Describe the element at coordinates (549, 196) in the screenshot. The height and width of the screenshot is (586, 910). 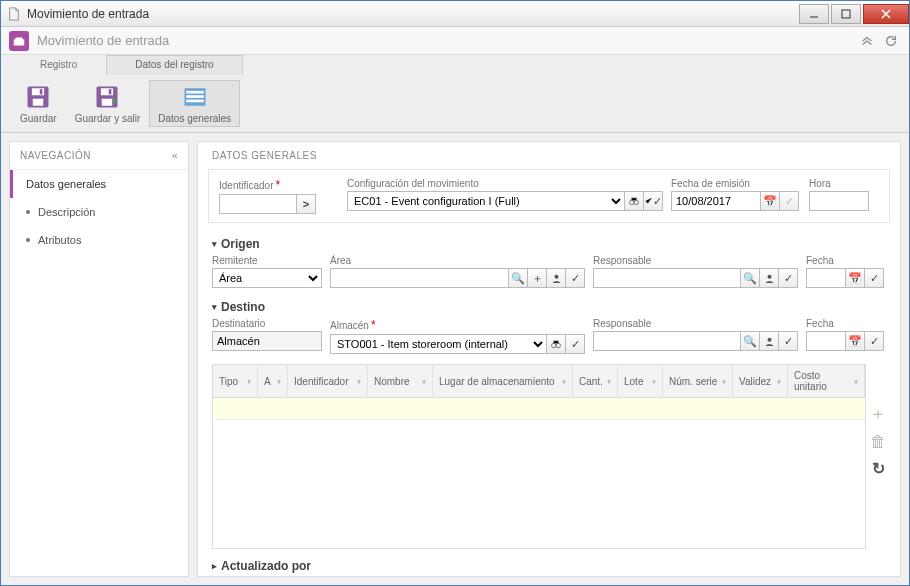
I see `form-top-row: Identificador* > Configuración del movim…` at that location.